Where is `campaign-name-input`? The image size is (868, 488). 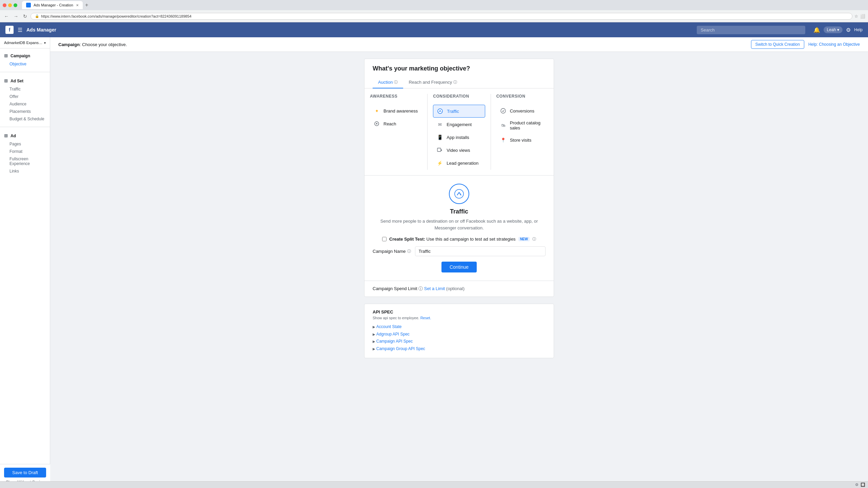 campaign-name-input is located at coordinates (480, 251).